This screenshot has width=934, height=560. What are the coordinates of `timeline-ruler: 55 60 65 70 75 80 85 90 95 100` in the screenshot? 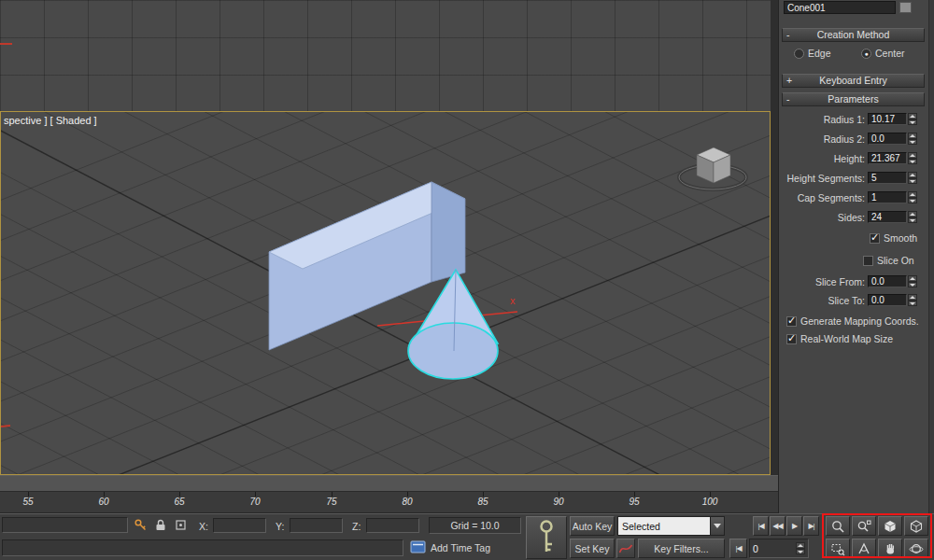 It's located at (389, 502).